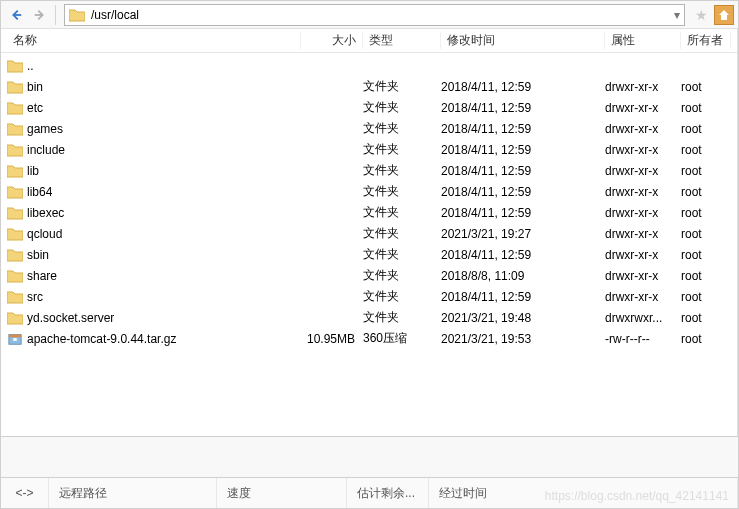  Describe the element at coordinates (369, 86) in the screenshot. I see `file-row: bin文件夹2018/4/11, 12:59drwxr-xr-xroot` at that location.